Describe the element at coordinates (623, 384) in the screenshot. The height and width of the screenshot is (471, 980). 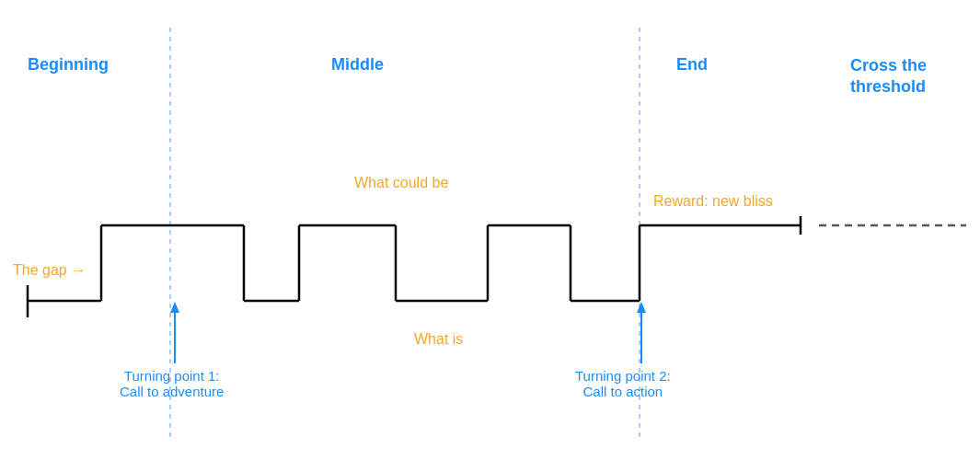
I see `turning-point-2-label: Turning point 2:Call to action` at that location.